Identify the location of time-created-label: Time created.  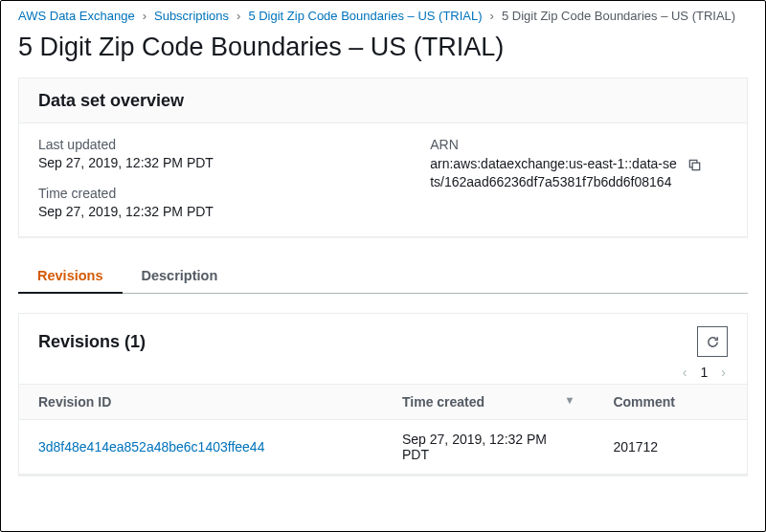
(232, 193).